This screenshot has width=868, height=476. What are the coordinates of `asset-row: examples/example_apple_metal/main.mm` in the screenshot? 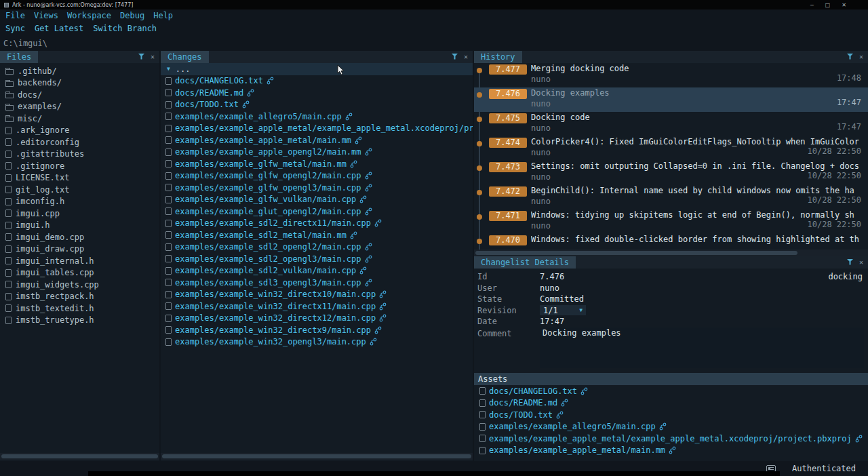 It's located at (671, 451).